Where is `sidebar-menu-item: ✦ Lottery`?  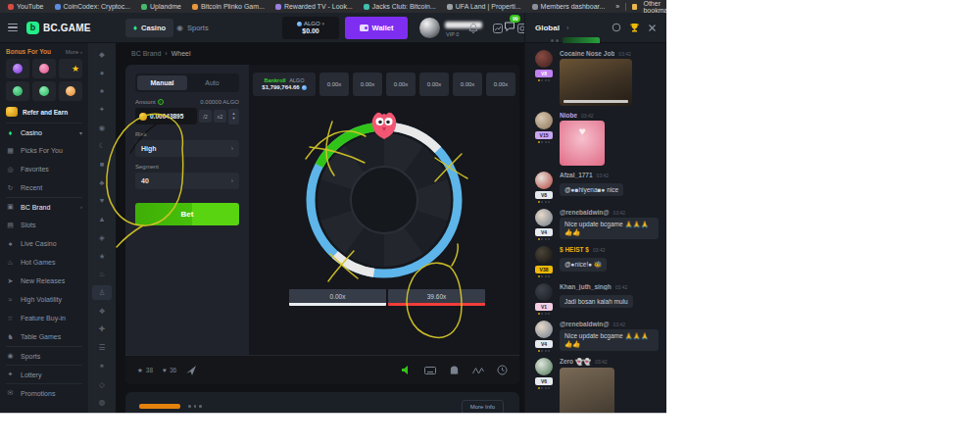
sidebar-menu-item: ✦ Lottery is located at coordinates (44, 374).